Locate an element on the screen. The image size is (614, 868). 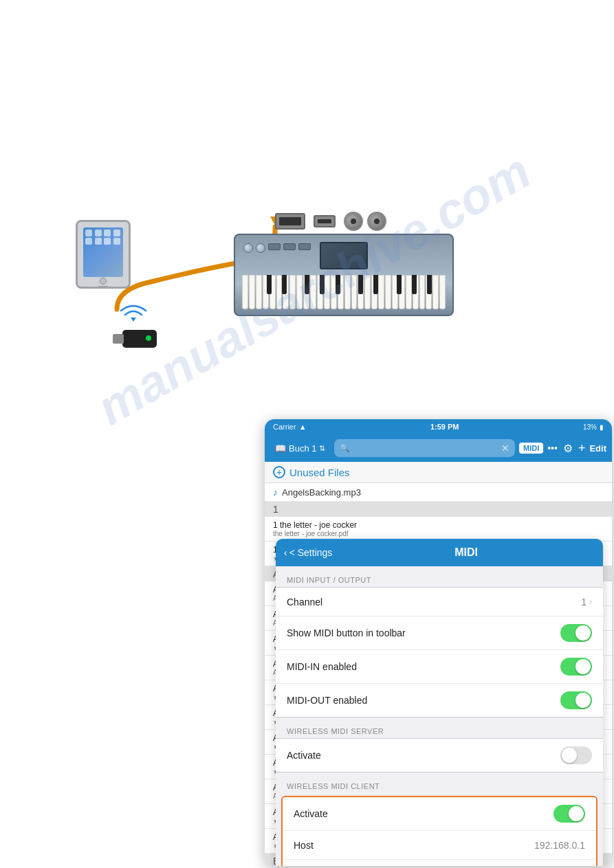
channel-row: Channel 1 › is located at coordinates (439, 602).